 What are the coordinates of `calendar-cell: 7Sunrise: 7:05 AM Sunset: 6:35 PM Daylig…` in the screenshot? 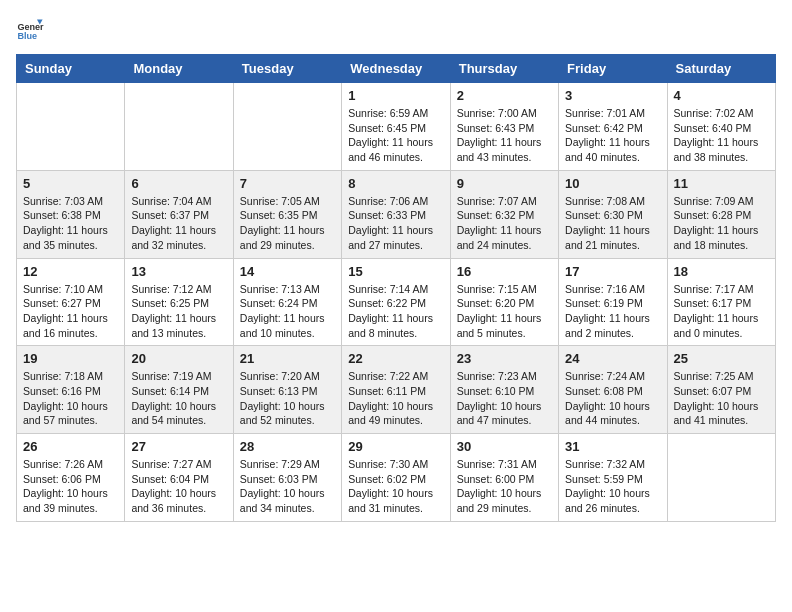 It's located at (287, 214).